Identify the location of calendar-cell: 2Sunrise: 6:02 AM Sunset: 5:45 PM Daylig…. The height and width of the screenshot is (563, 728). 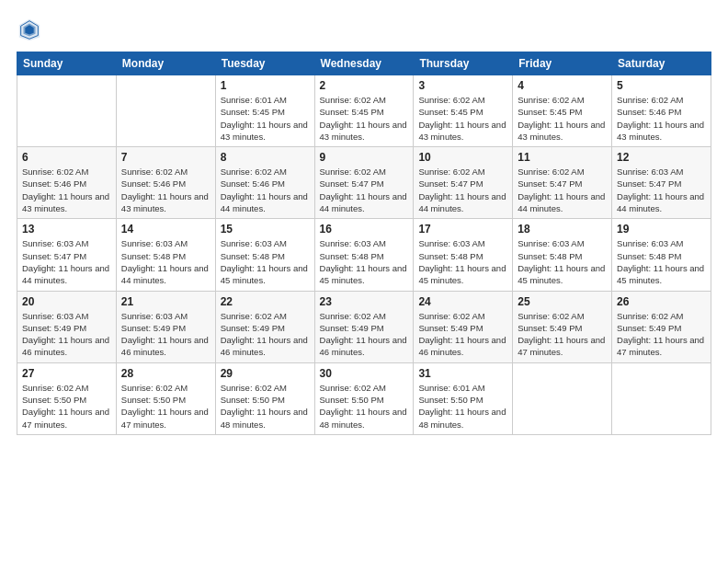
(364, 111).